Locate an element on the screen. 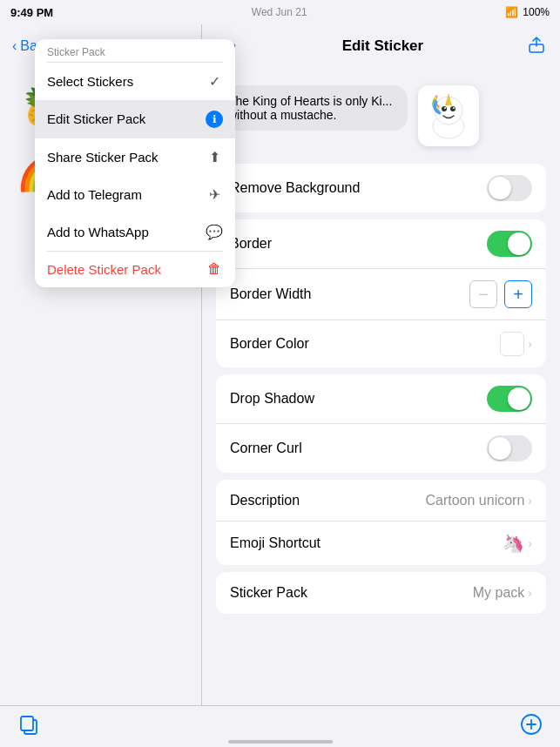  description-text: Cartoon unicorn is located at coordinates (475, 501).